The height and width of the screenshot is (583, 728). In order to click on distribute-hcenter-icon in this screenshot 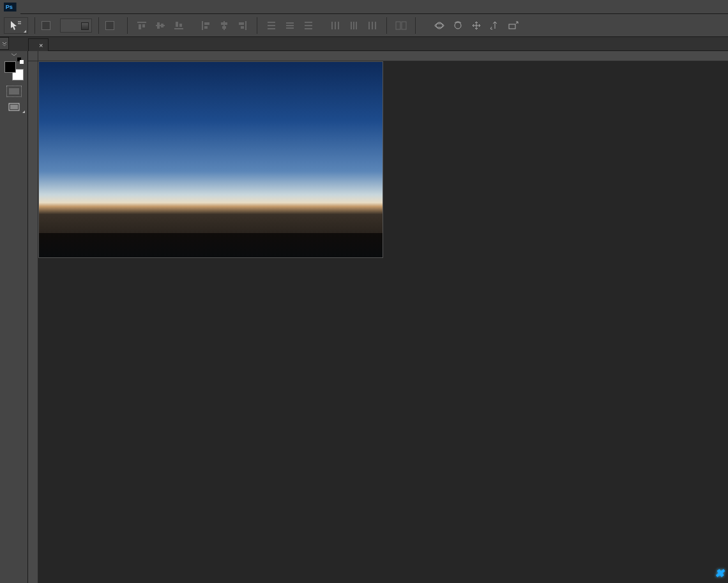, I will do `click(354, 26)`.